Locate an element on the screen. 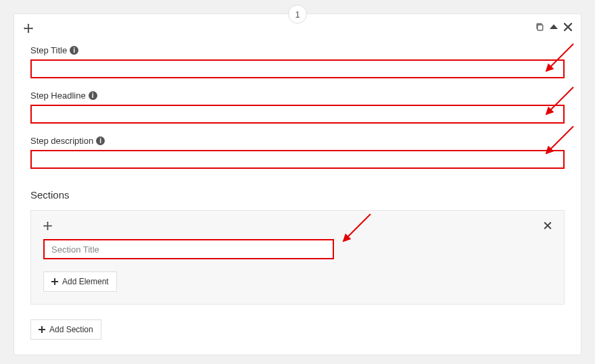 The image size is (595, 364). step-headline-label-text: Step Headline is located at coordinates (58, 96).